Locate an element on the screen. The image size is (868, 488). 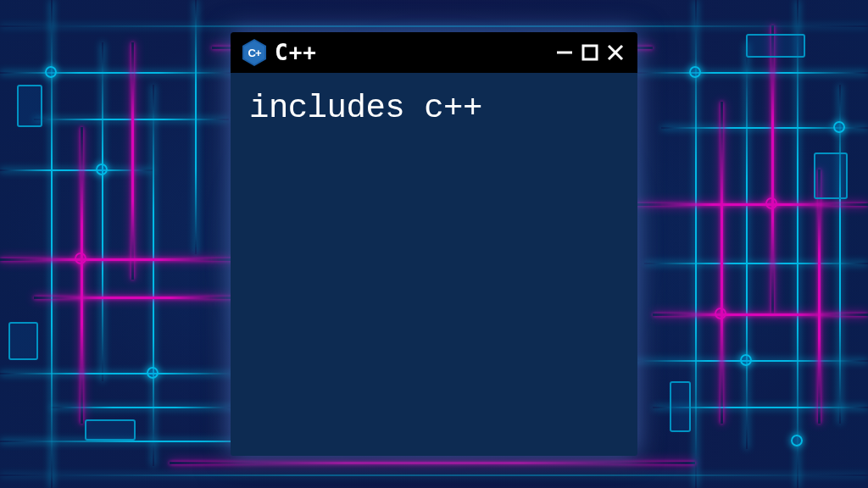
window-controls is located at coordinates (590, 53).